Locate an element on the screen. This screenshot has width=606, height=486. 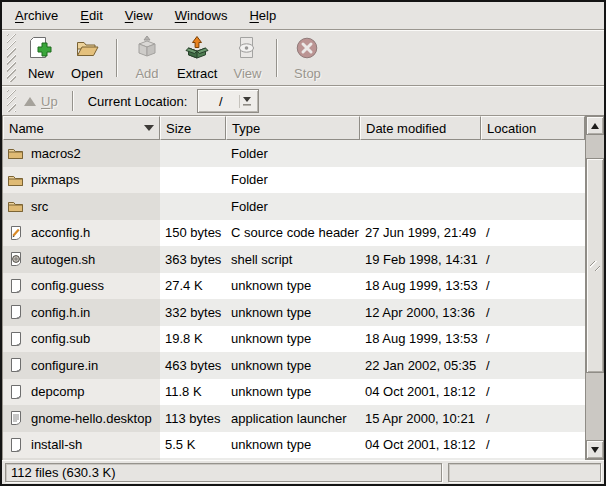
file-type: shell script is located at coordinates (293, 260).